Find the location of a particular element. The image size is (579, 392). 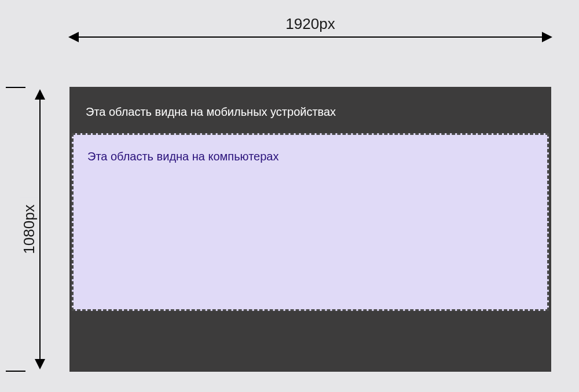

mobile-visible-area-label: Эта область видна на мобильных устройств… is located at coordinates (211, 112).